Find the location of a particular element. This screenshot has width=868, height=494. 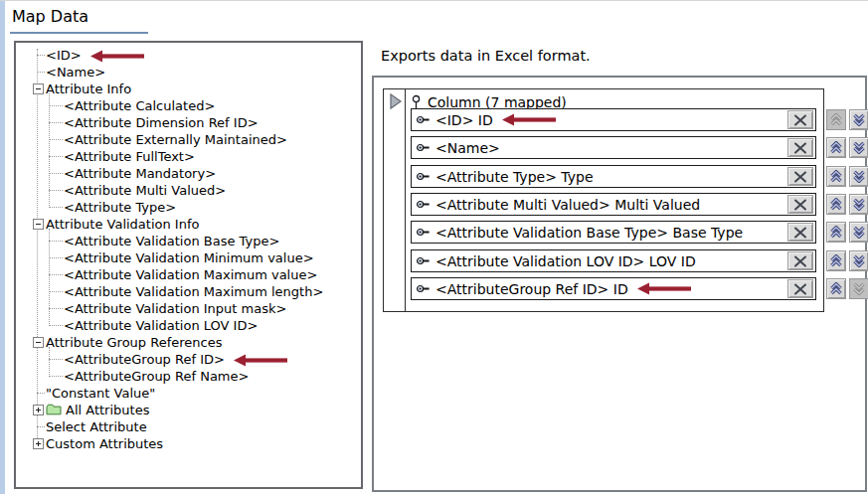

left-accent-strip is located at coordinates (2, 247).